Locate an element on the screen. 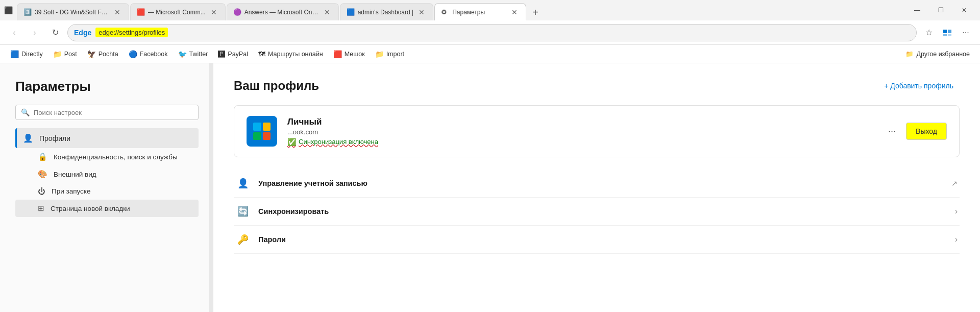  main-title: Ваш профиль is located at coordinates (277, 86).